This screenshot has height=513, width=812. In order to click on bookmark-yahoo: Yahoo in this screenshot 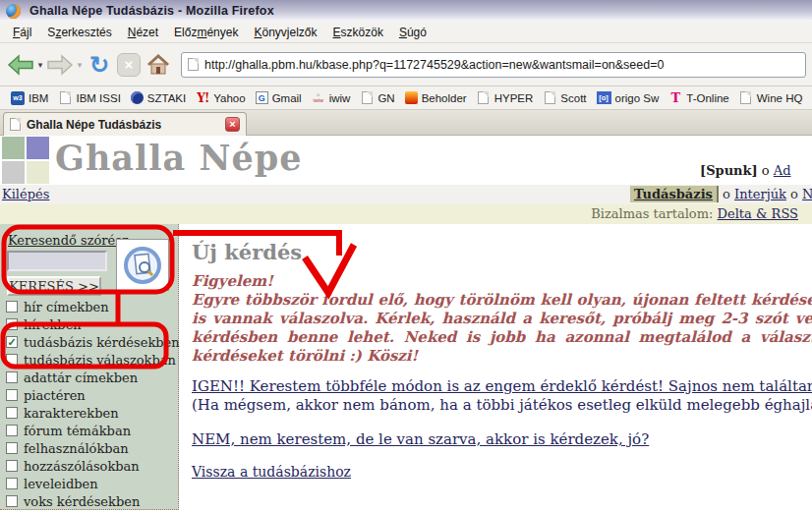, I will do `click(220, 98)`.